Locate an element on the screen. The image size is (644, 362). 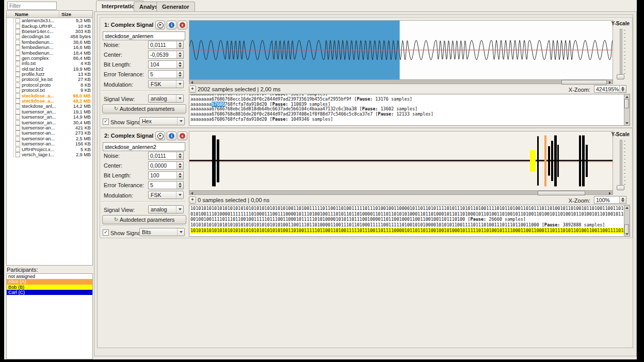
file-row: Boeser14er.c...303 KB is located at coordinates (50, 31).